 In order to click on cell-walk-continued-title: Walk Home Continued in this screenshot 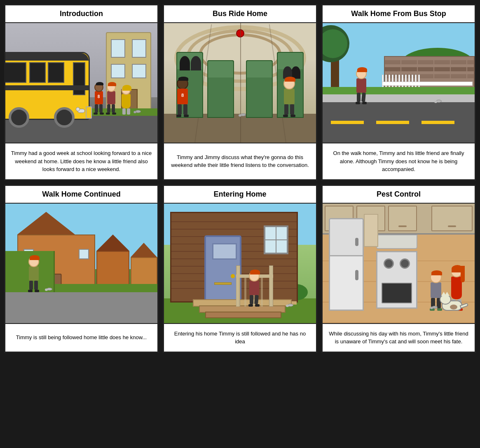, I will do `click(82, 195)`.